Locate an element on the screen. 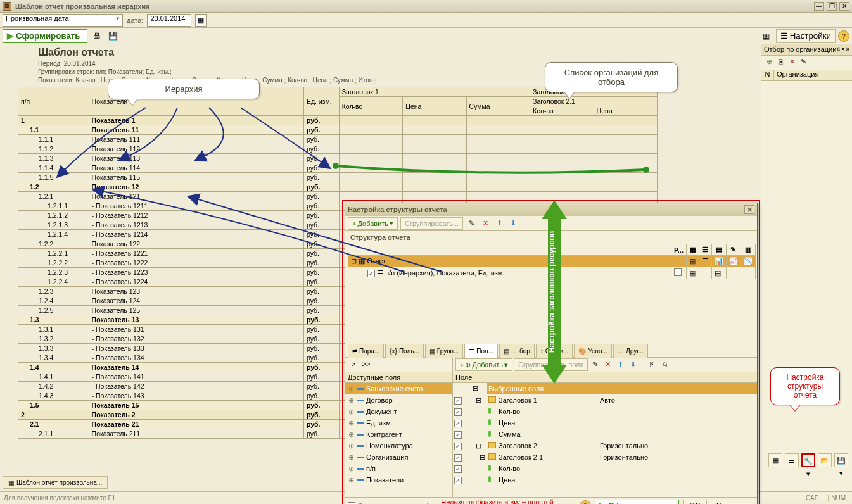  quick-access-icons: ▦ ☰ 🔧 ▾ 📂 💾 ▾ is located at coordinates (808, 460).